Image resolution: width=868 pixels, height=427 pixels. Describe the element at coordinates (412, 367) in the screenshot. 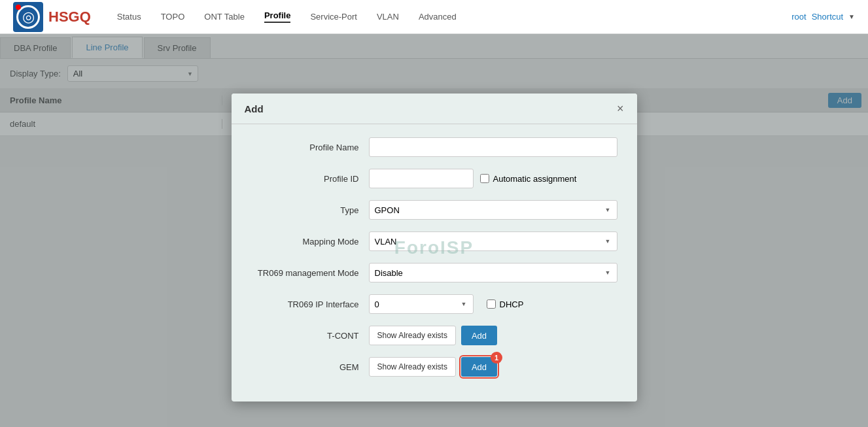

I see `gem-show-exists-button: Show Already exists` at that location.